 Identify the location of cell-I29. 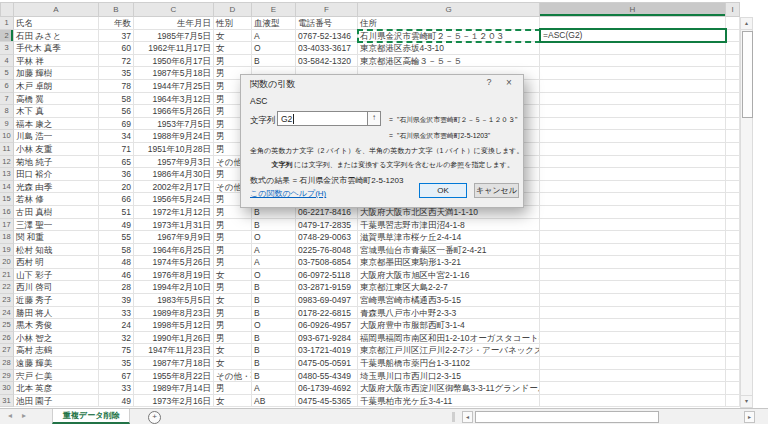
(733, 376).